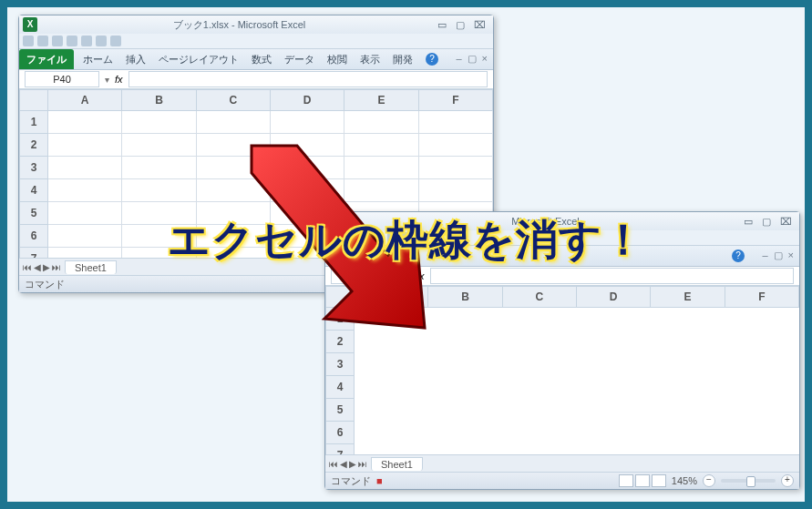 The width and height of the screenshot is (812, 509). I want to click on sheet-tab-bar: ⏮ ◀ ▶ ⏭ Sheet1, so click(562, 463).